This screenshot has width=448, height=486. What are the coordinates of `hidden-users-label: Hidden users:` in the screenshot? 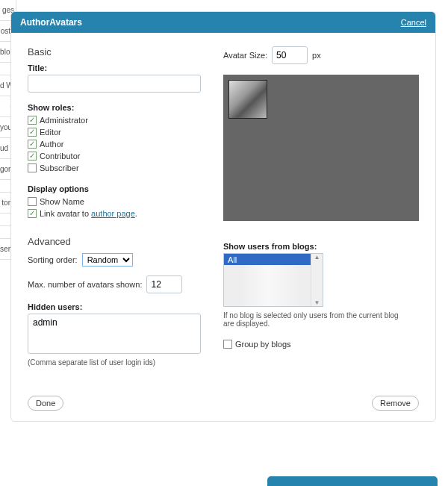 It's located at (114, 307).